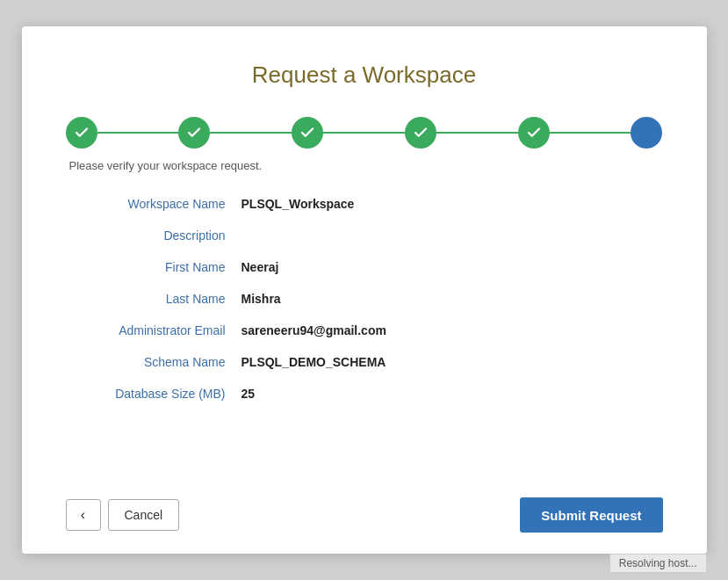 The image size is (728, 580). What do you see at coordinates (364, 362) in the screenshot?
I see `field-row-5: Schema NamePLSQL_DEMO_SCHEMA` at bounding box center [364, 362].